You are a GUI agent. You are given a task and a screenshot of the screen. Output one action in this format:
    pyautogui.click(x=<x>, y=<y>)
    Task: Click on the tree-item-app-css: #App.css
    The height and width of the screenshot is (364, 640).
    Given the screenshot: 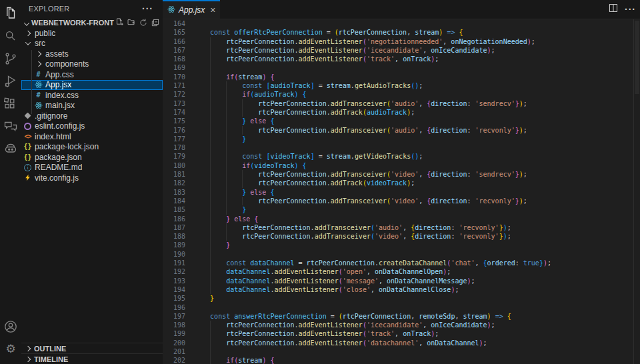 What is the action you would take?
    pyautogui.click(x=92, y=75)
    